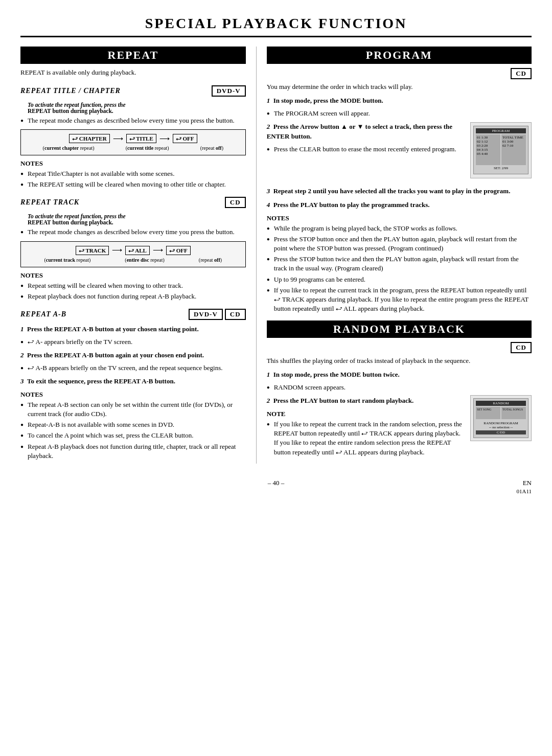 This screenshot has width=552, height=756. Describe the element at coordinates (71, 91) in the screenshot. I see `repeat-title-chapter-heading: REPEAT TITLE / CHAPTER` at that location.